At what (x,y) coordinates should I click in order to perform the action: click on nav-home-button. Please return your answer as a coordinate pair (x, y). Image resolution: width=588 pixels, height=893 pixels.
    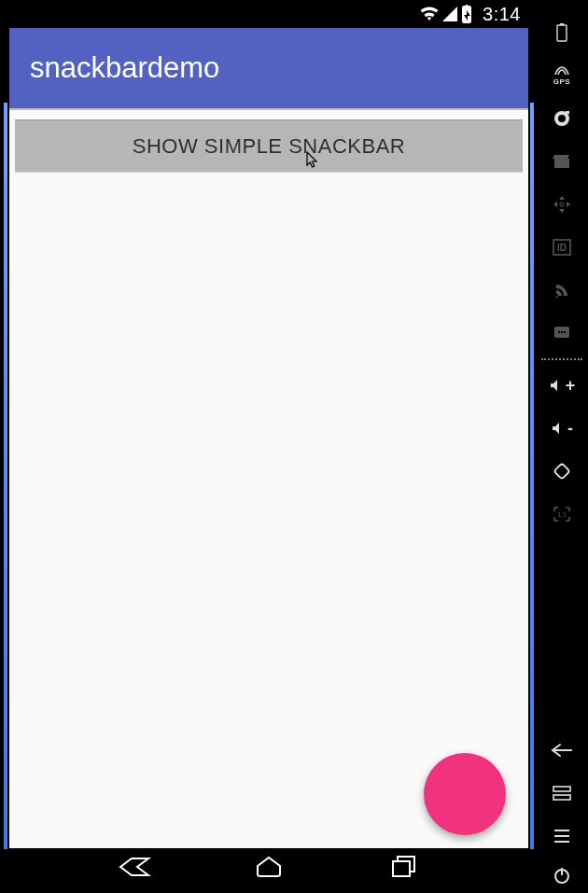
    Looking at the image, I should click on (269, 867).